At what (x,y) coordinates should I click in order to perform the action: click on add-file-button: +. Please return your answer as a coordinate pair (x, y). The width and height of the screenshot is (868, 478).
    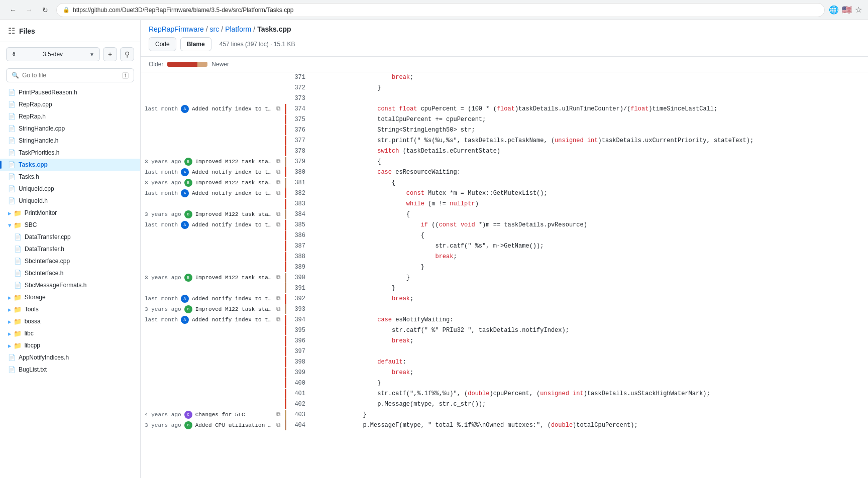
    Looking at the image, I should click on (110, 54).